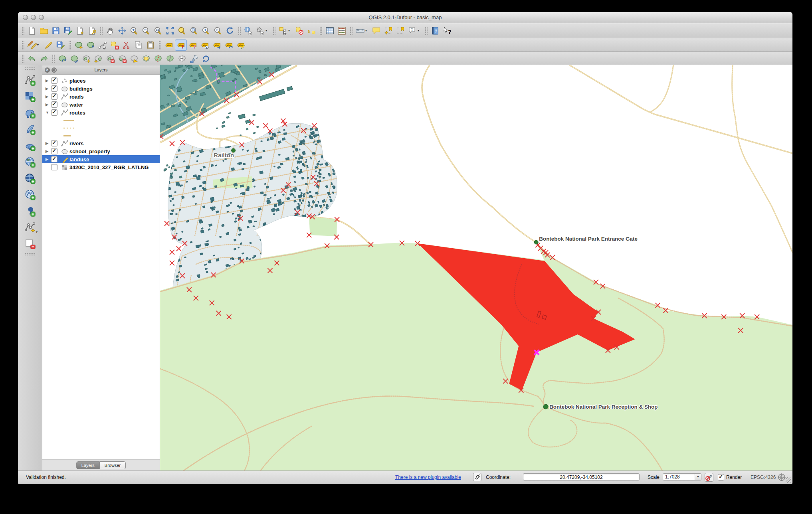 This screenshot has width=812, height=514. I want to click on highlight-pinned-labels: abc, so click(193, 45).